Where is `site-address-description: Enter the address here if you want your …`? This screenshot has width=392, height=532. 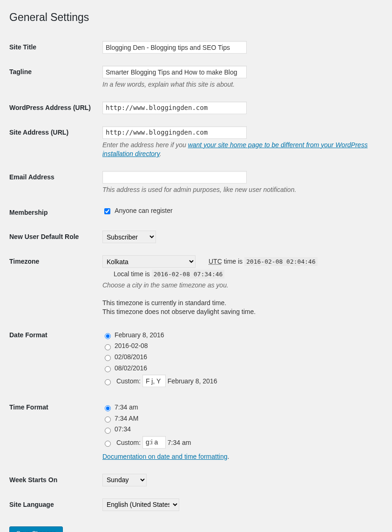 site-address-description: Enter the address here if you want your … is located at coordinates (240, 150).